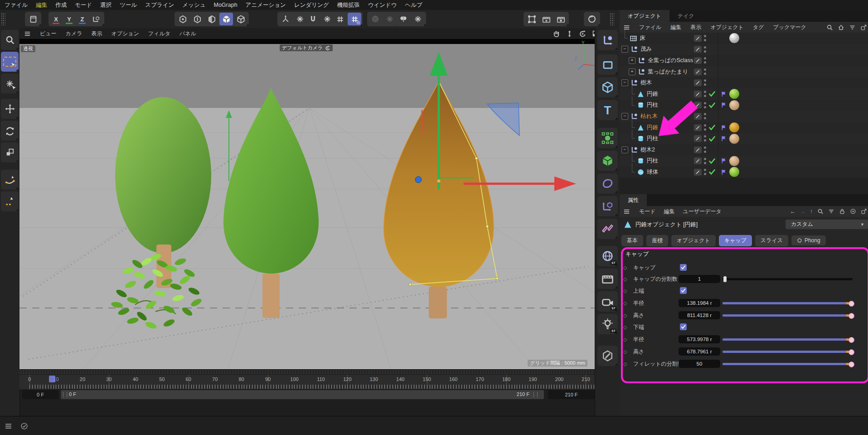  What do you see at coordinates (607, 110) in the screenshot?
I see `add-text-button: T` at bounding box center [607, 110].